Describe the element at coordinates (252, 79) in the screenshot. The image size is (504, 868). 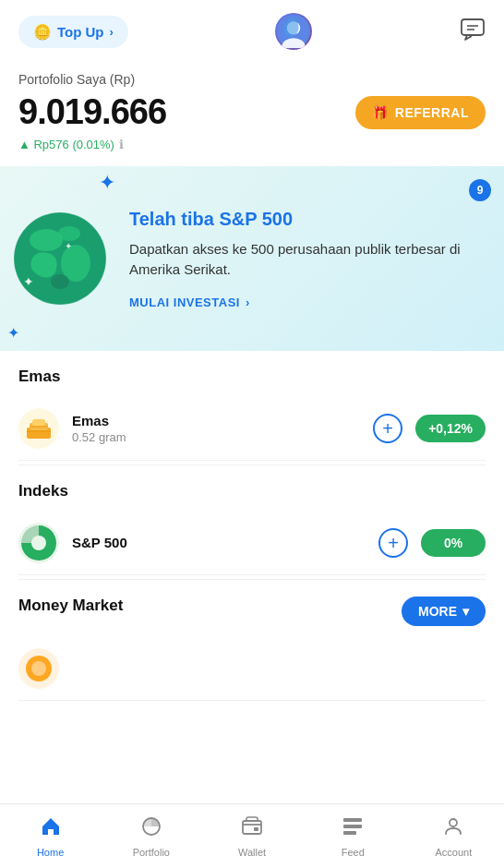
I see `portfolio-label: Portofolio Saya (Rp)` at that location.